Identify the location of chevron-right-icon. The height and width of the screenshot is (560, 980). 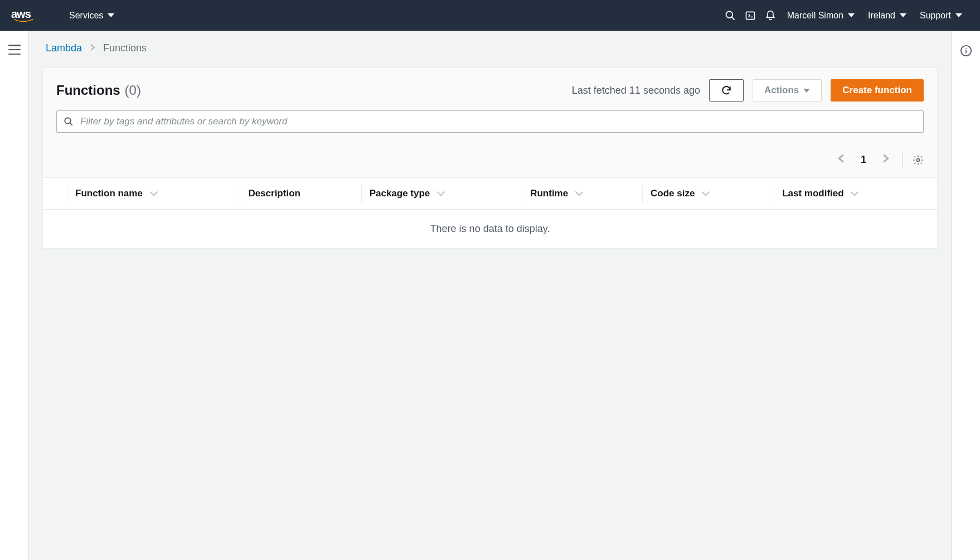
(93, 49).